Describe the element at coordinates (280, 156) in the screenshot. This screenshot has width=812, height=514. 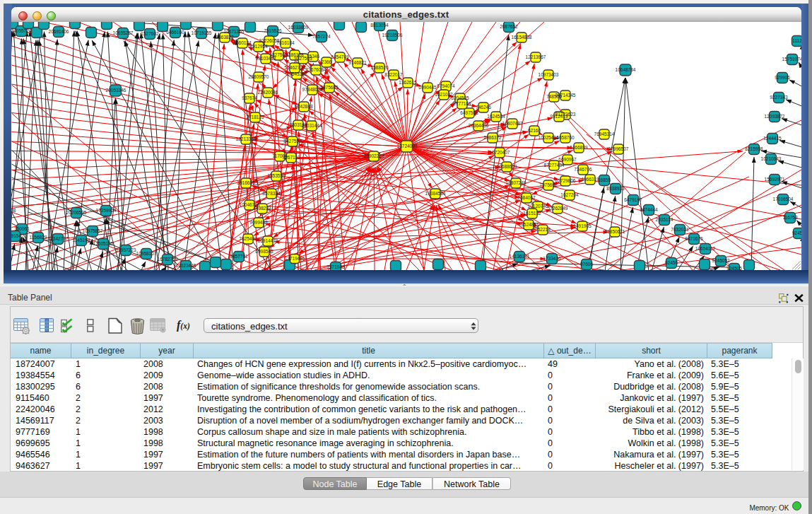
I see `svg-text: 117004` at that location.